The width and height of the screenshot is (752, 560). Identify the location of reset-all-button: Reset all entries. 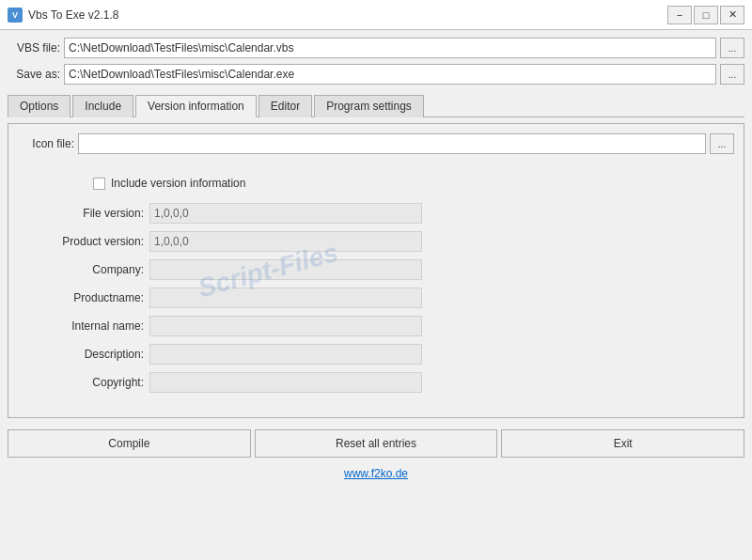
(376, 443).